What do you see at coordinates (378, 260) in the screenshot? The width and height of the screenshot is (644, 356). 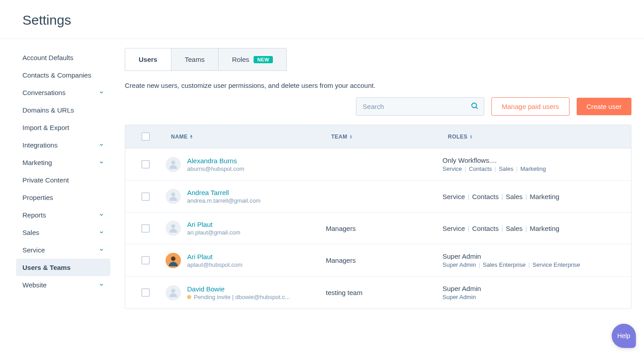 I see `table-row: Ari Plautaplaut@hubspot.comManagersSuper…` at bounding box center [378, 260].